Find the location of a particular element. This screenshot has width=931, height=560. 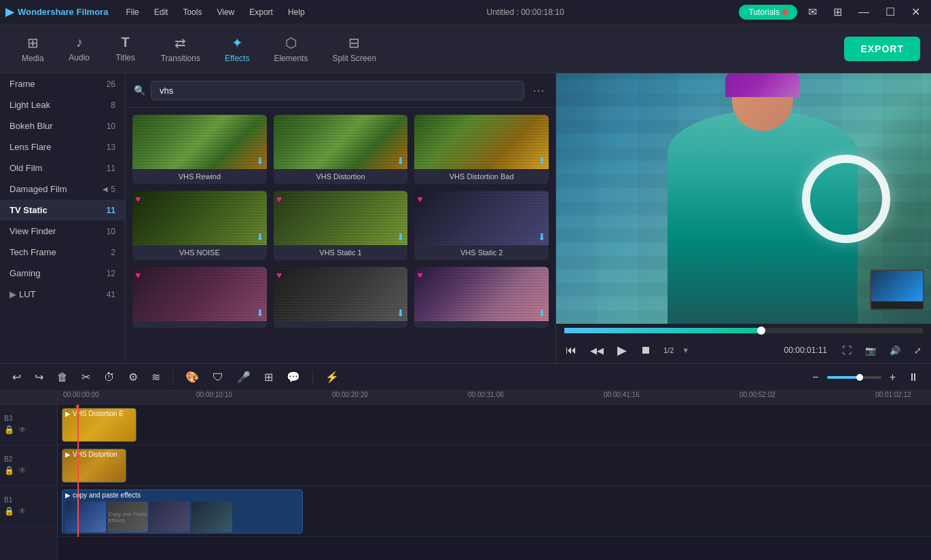

playhead is located at coordinates (78, 471).